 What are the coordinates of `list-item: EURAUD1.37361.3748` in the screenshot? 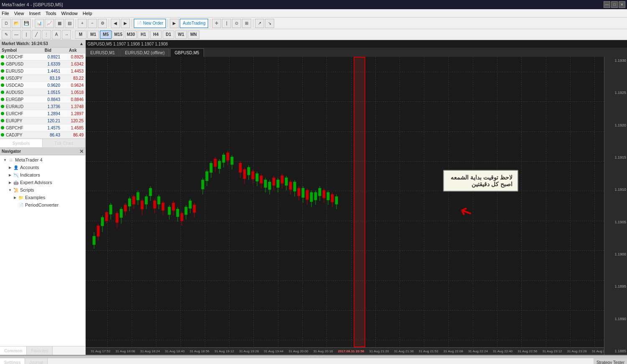 It's located at (43, 107).